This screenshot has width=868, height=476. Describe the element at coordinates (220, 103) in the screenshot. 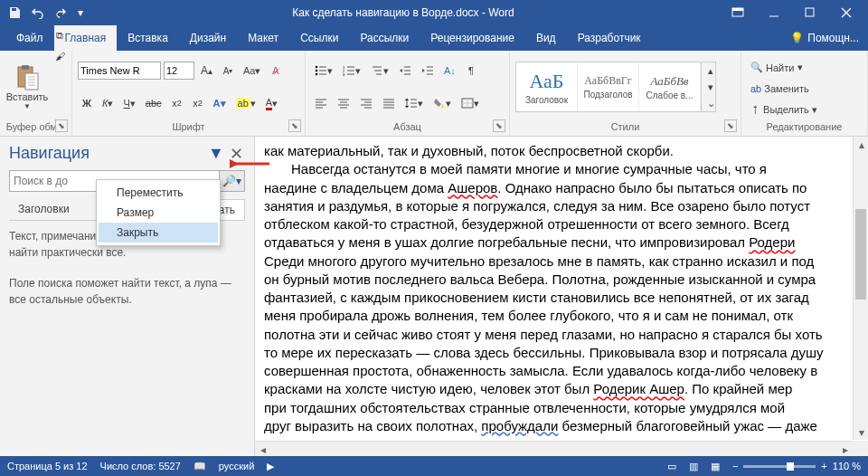

I see `text-effects-icon: A▾` at that location.